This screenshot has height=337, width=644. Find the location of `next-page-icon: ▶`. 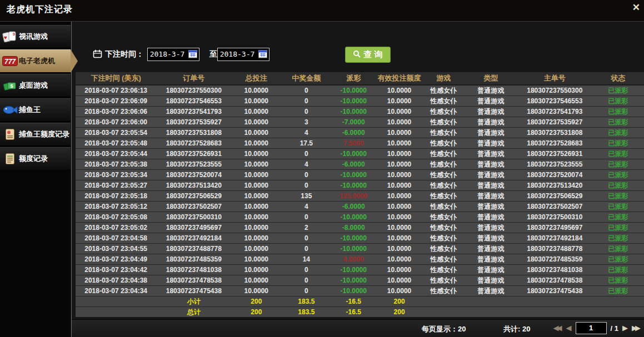

next-page-icon: ▶ is located at coordinates (625, 328).